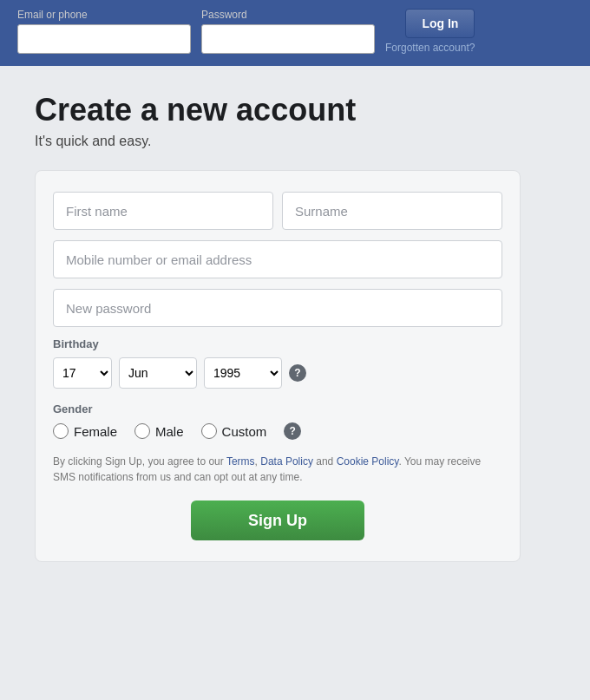  What do you see at coordinates (278, 520) in the screenshot?
I see `signup-button: Sign Up` at bounding box center [278, 520].